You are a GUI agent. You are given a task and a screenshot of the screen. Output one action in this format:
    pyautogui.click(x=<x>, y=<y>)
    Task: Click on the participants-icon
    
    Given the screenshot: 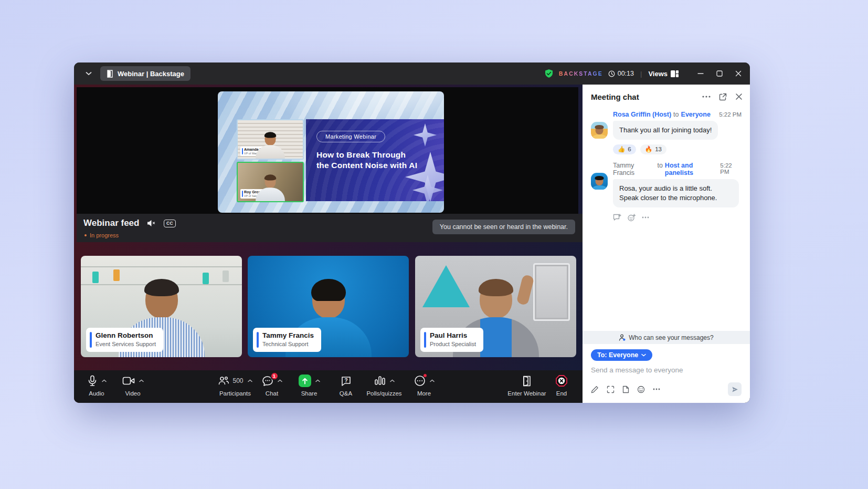 What is the action you would take?
    pyautogui.click(x=224, y=381)
    